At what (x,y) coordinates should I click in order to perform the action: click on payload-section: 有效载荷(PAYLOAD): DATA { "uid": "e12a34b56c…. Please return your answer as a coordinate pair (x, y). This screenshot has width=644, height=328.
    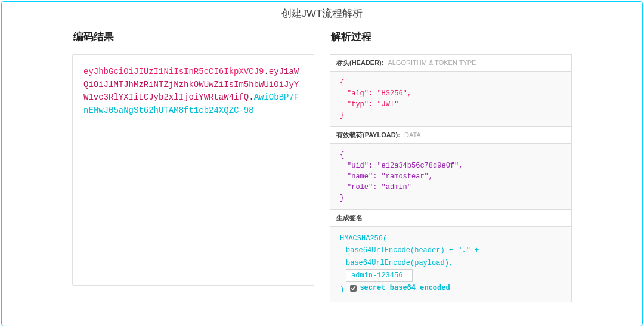
    Looking at the image, I should click on (451, 168).